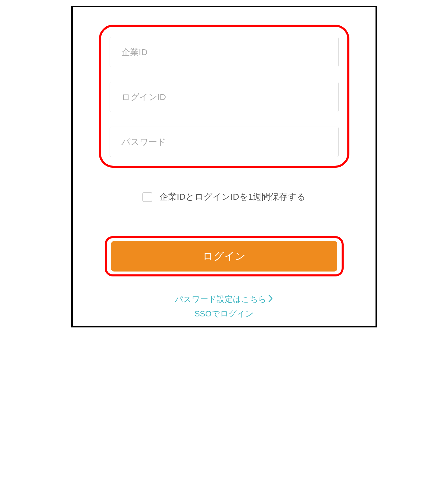 This screenshot has height=490, width=448. I want to click on remember-checkbox-row: 企業IDとログインIDを1週間保存する, so click(224, 197).